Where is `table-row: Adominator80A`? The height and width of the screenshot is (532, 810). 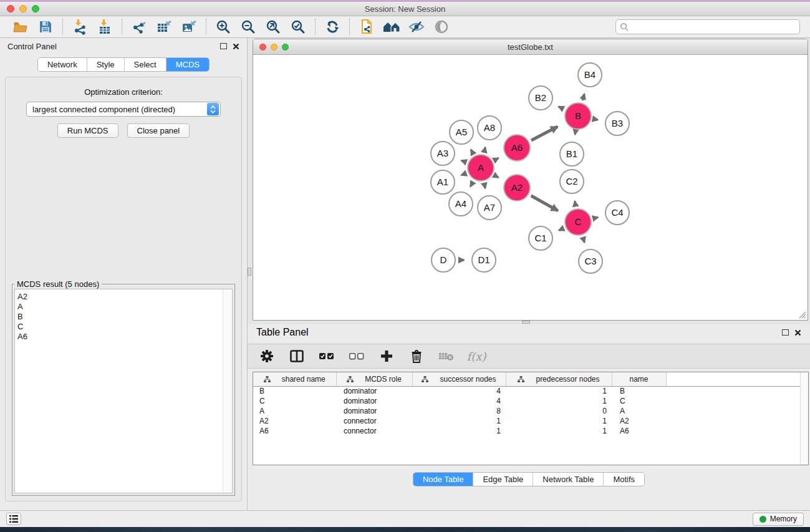 table-row: Adominator80A is located at coordinates (526, 411).